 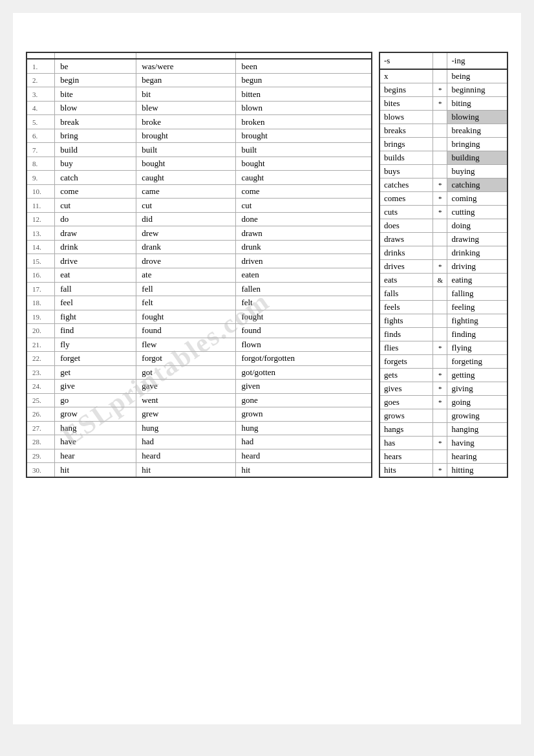 I want to click on header-past, so click(x=186, y=56).